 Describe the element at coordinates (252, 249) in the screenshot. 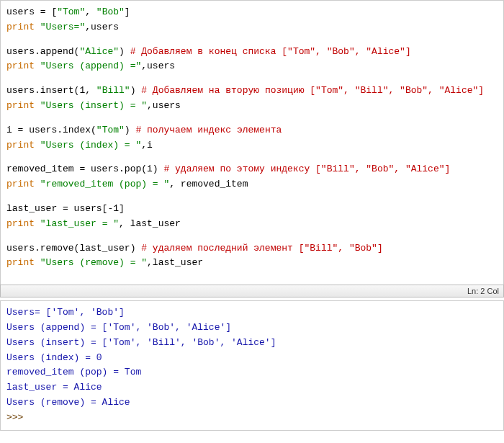

I see `code-line: users.remove(last_user) # удаляем послед…` at that location.